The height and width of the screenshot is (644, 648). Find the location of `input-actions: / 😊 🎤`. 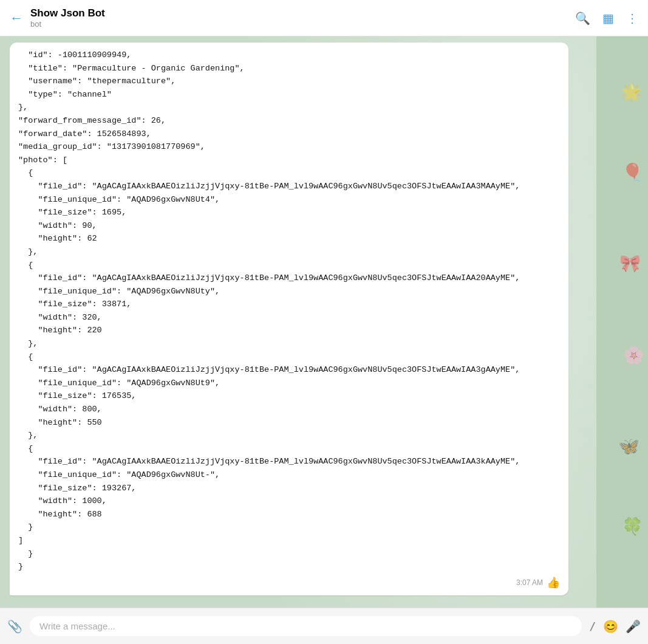

input-actions: / 😊 🎤 is located at coordinates (615, 626).